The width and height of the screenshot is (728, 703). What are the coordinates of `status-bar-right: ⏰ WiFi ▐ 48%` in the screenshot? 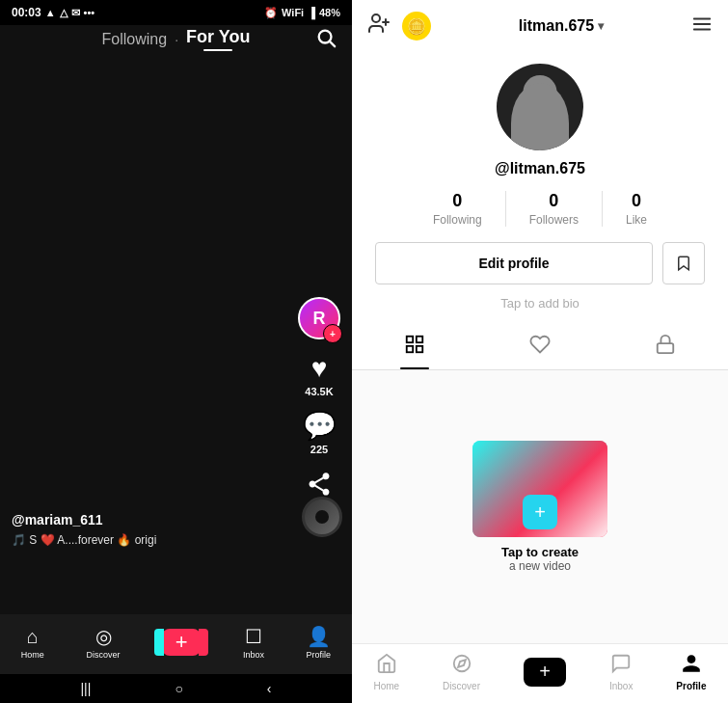 It's located at (303, 14).